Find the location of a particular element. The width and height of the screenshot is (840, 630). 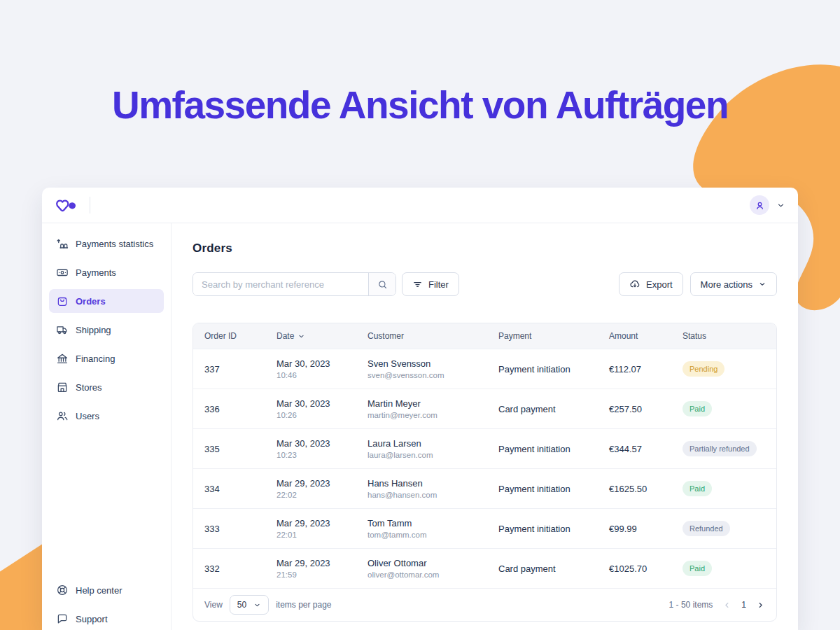

sidebar-item-stores: Stores is located at coordinates (106, 387).